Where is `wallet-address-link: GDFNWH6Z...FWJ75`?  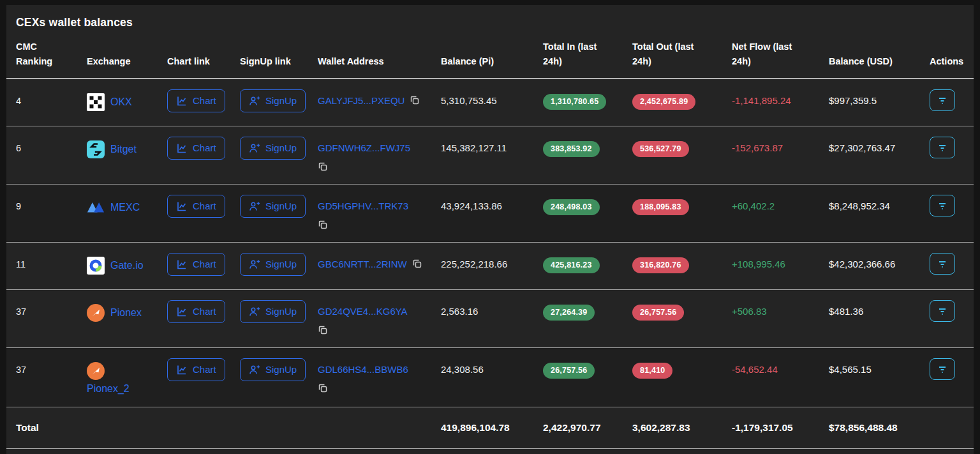
wallet-address-link: GDFNWH6Z...FWJ75 is located at coordinates (364, 148).